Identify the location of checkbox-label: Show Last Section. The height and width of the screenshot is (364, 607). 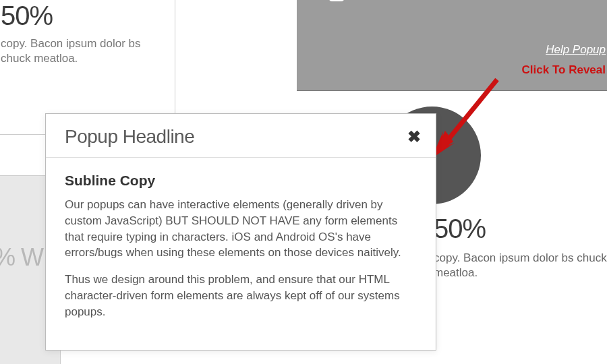
(406, 1).